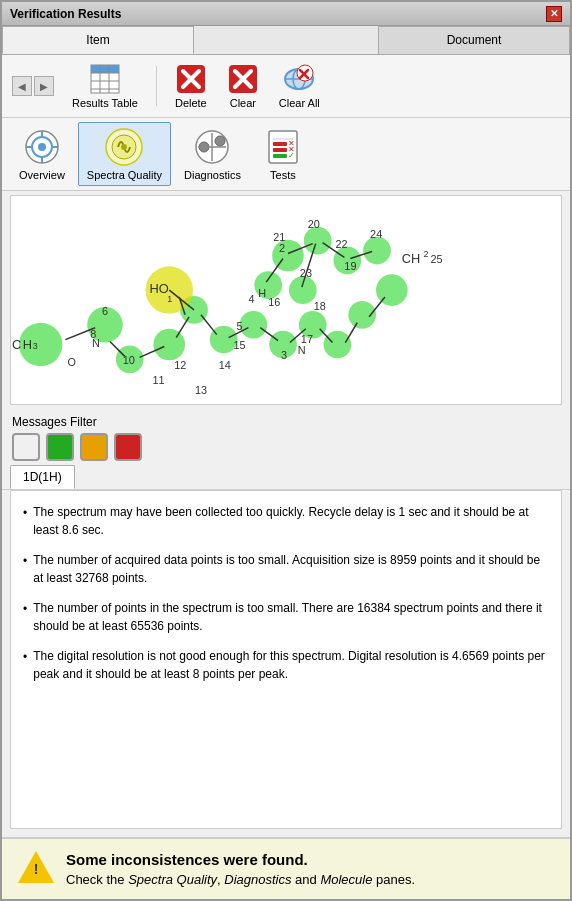  What do you see at coordinates (22, 86) in the screenshot?
I see `nav-back-button: ◀` at bounding box center [22, 86].